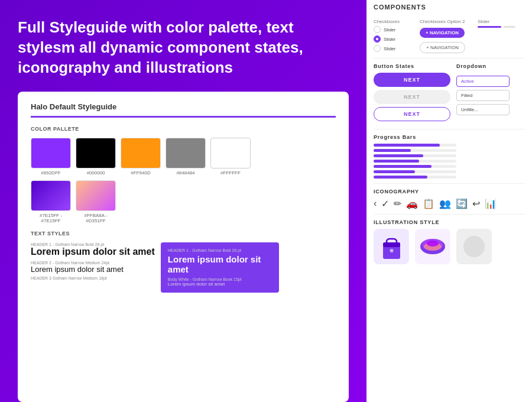 This screenshot has width=532, height=402. What do you see at coordinates (433, 247) in the screenshot?
I see `ring-svg` at bounding box center [433, 247].